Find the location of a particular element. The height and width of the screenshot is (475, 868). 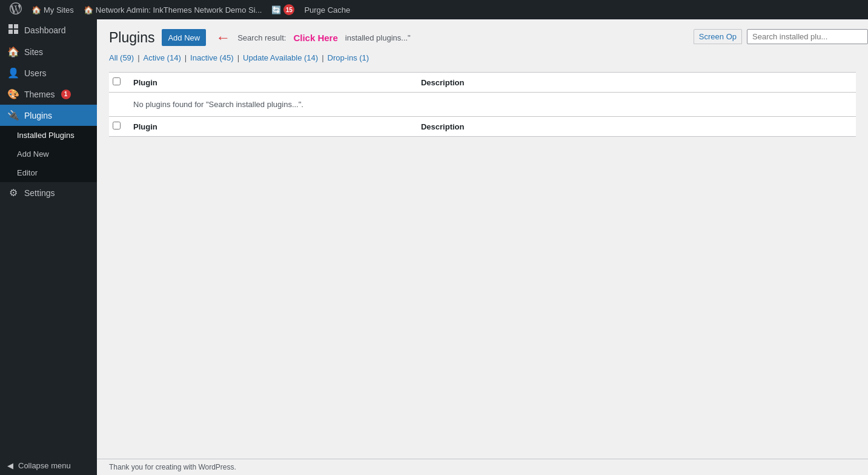

no-plugins-row: No plugins found for "Search installed p… is located at coordinates (482, 105).